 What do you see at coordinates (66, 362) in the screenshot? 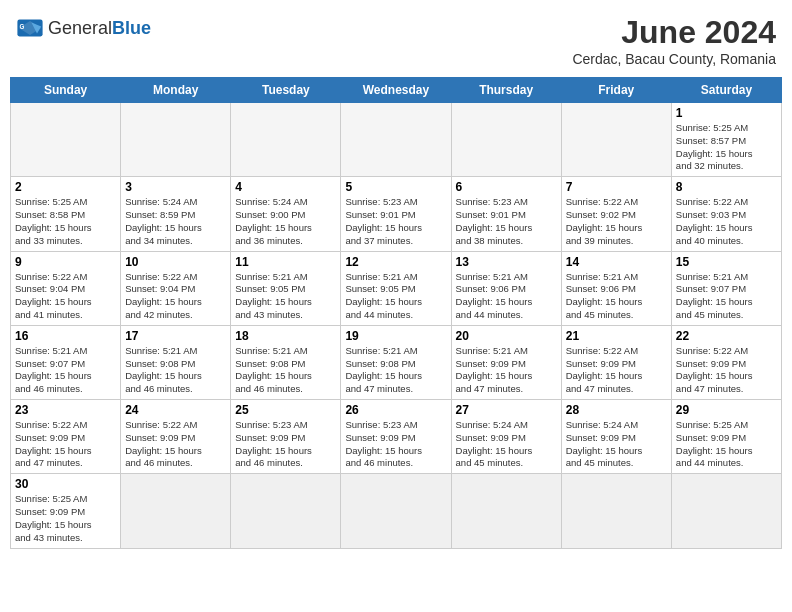
I see `calendar-cell: 16Sunrise: 5:21 AMSunset: 9:07 PMDayligh…` at bounding box center [66, 362].